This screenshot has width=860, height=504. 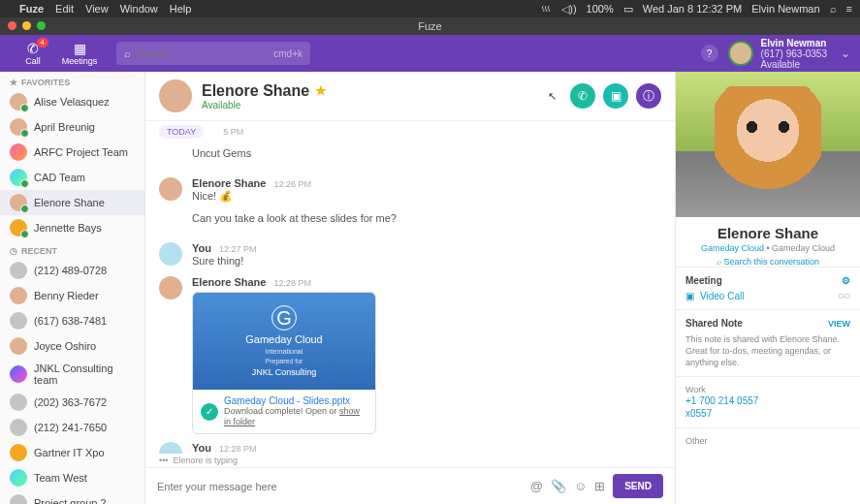 What do you see at coordinates (97, 9) in the screenshot?
I see `menu-view: View` at bounding box center [97, 9].